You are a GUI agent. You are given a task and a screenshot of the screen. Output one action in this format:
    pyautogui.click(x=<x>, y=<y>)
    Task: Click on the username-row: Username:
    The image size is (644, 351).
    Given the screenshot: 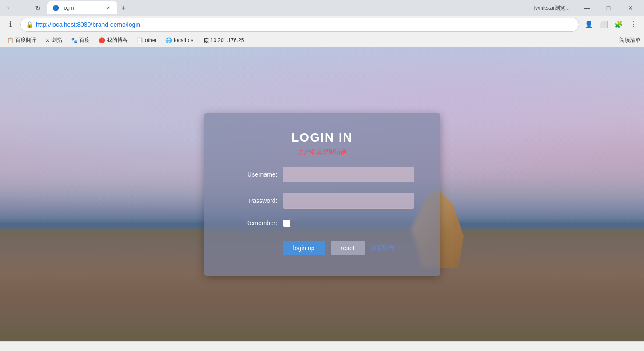 What is the action you would take?
    pyautogui.click(x=322, y=174)
    